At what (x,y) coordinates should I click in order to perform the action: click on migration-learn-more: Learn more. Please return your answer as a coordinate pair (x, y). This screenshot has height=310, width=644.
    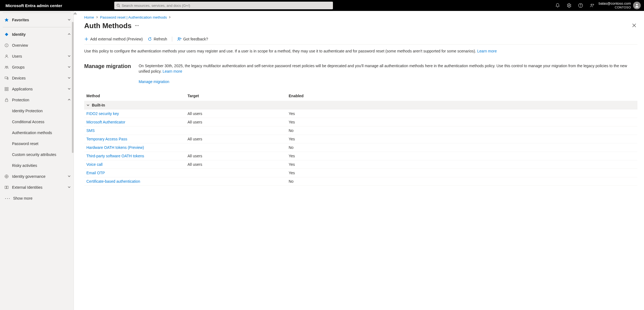
    Looking at the image, I should click on (172, 71).